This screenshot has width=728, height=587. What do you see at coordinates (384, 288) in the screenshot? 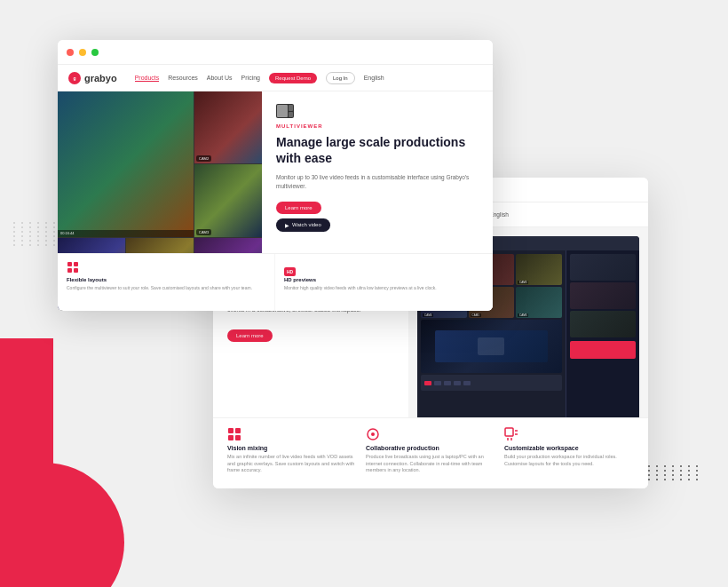
I see `hd-desc: Monitor high quality video feeds with ul…` at bounding box center [384, 288].